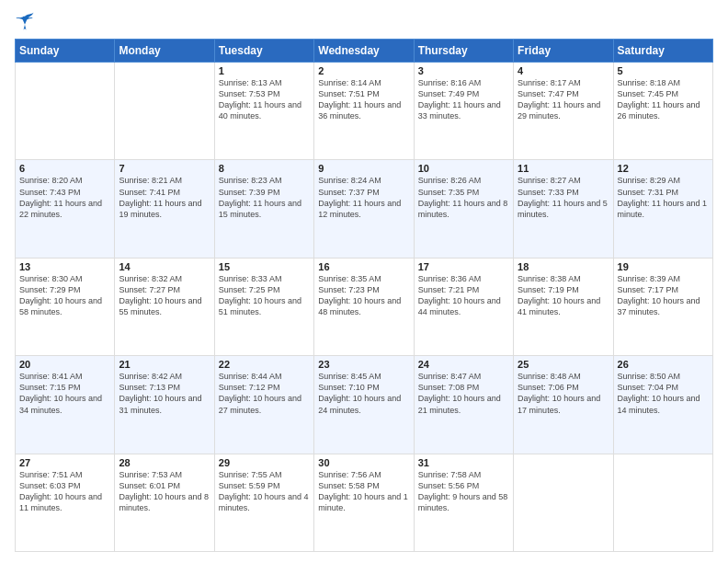  Describe the element at coordinates (65, 209) in the screenshot. I see `calendar-cell: 6Sunrise: 8:20 AMSunset: 7:43 PMDaylight…` at that location.